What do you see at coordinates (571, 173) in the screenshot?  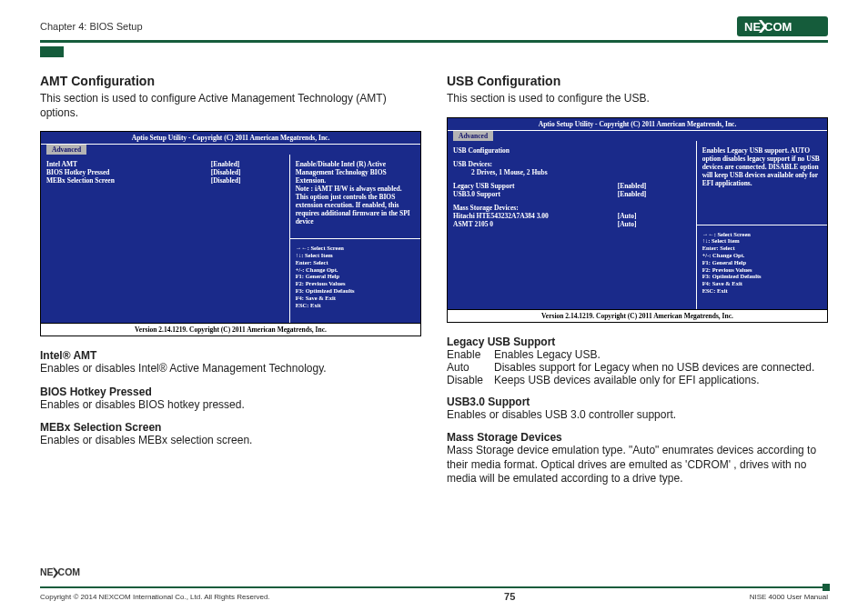 I see `usb-devices-list: 2 Drives, 1 Mouse, 2 Hubs` at bounding box center [571, 173].